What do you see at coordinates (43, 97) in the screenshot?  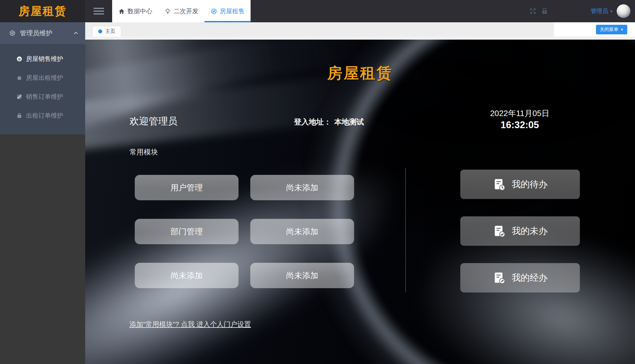 I see `sidebar-item-sale-order-maintenance: 销售订单维护` at bounding box center [43, 97].